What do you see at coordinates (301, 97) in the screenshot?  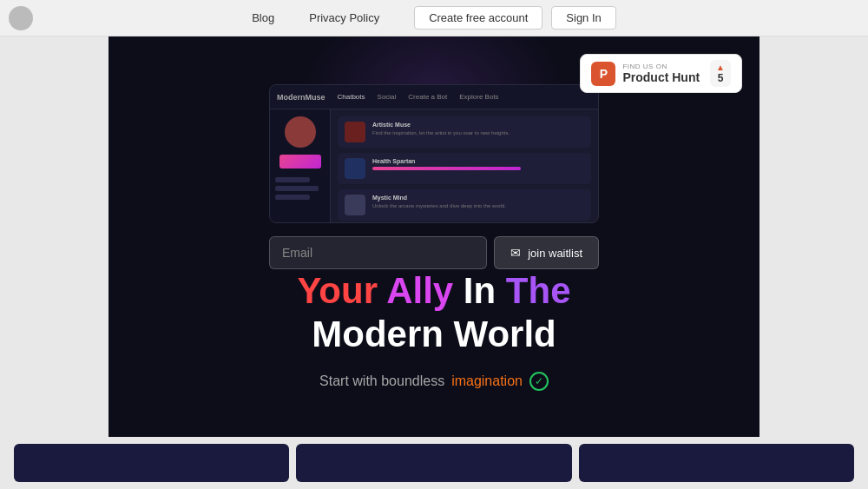 I see `mockup-logo-text: ModernMuse` at bounding box center [301, 97].